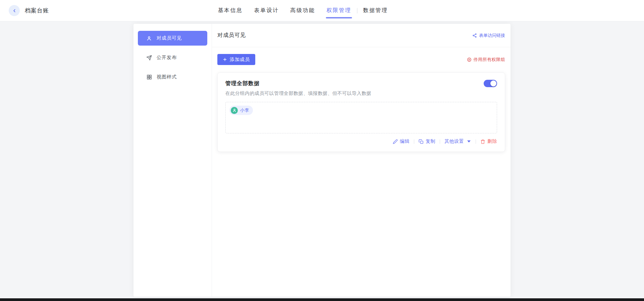 The width and height of the screenshot is (644, 301). What do you see at coordinates (405, 141) in the screenshot?
I see `edit-label: 编辑` at bounding box center [405, 141].